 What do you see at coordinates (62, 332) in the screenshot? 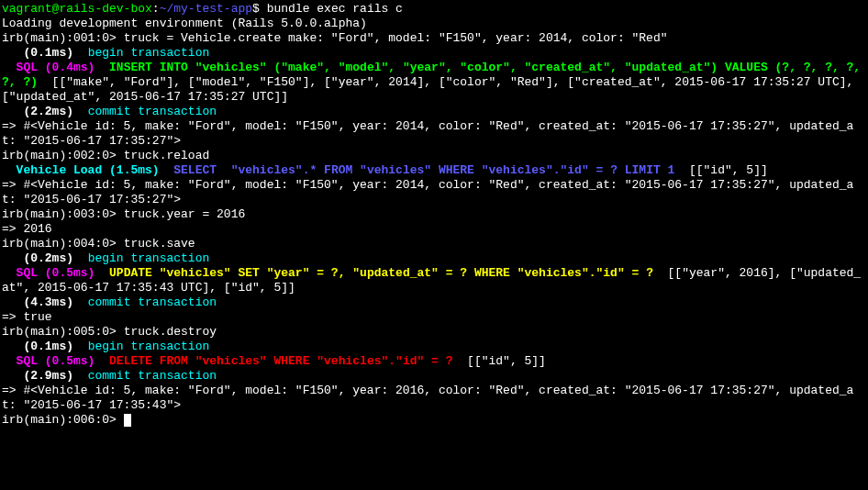
I see `irb-prompt-5: irb(main):005:0>` at bounding box center [62, 332].